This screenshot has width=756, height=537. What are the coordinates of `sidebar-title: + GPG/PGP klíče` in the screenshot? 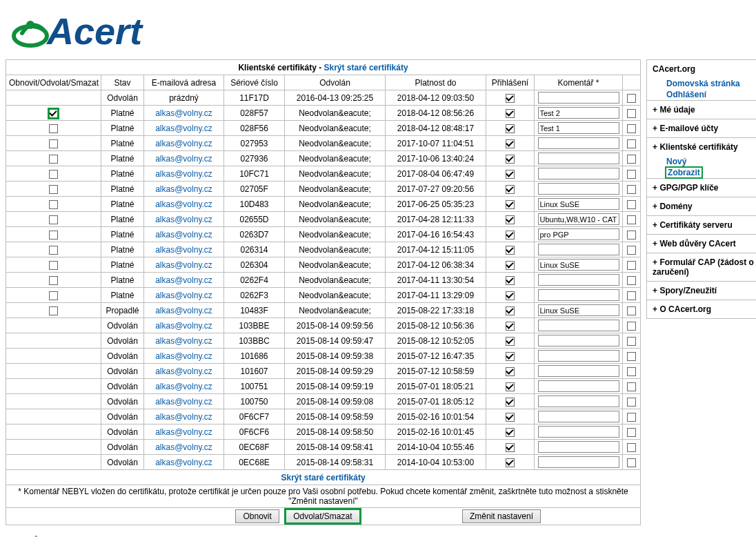 It's located at (702, 188).